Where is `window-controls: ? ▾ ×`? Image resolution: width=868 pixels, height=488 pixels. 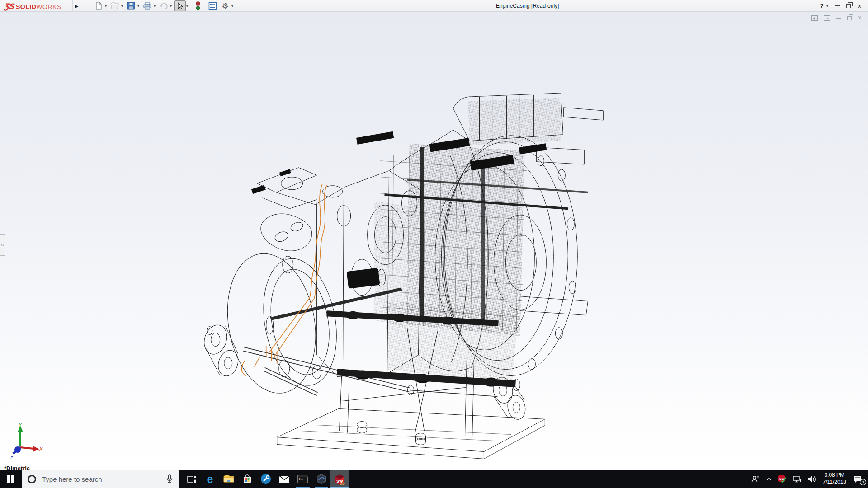 window-controls: ? ▾ × is located at coordinates (841, 6).